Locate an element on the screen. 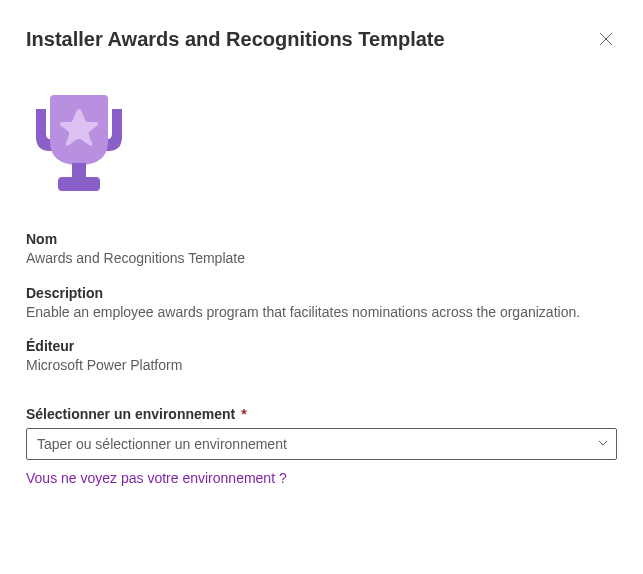 This screenshot has width=643, height=574. environment-combobox is located at coordinates (322, 444).